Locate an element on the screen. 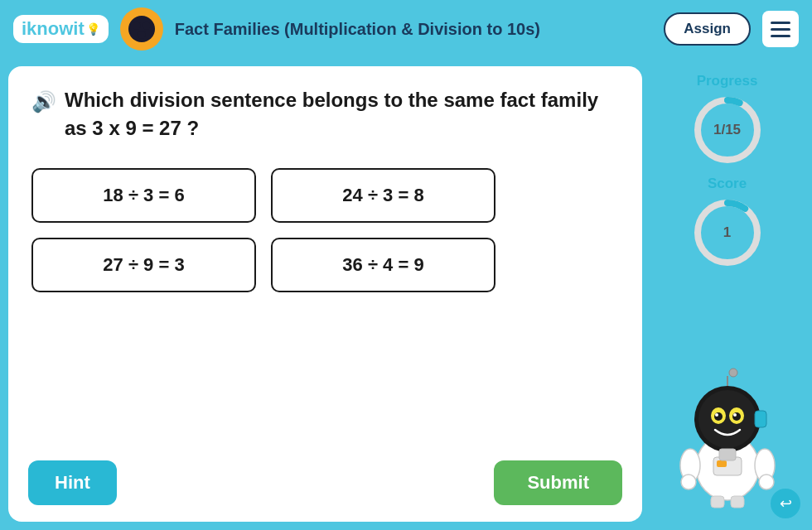 The height and width of the screenshot is (530, 812). choice-b: 24 ÷ 3 = 8 is located at coordinates (383, 195).